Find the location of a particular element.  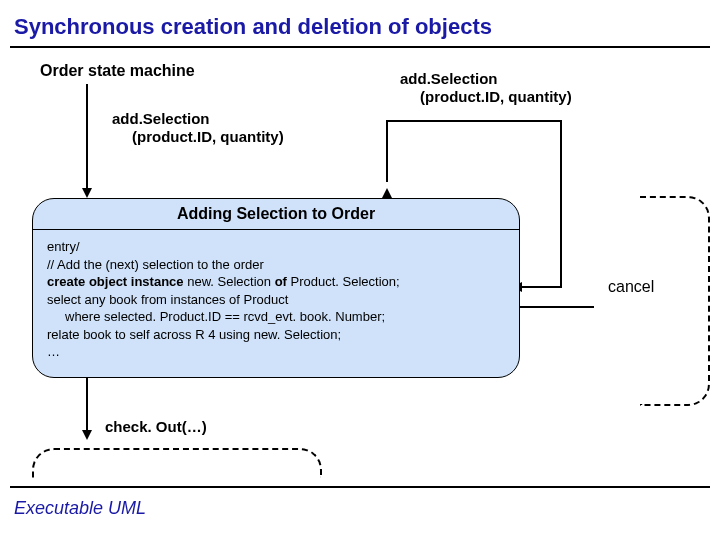

transition-arrow-selfloop-v2 is located at coordinates (561, 204).